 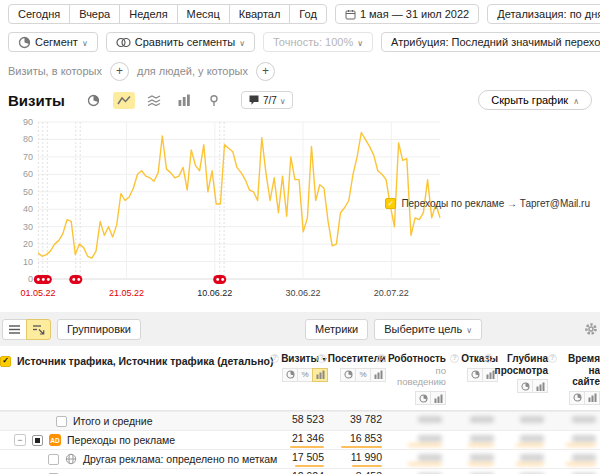 I want to click on period-button-3: Месяц, so click(x=204, y=14).